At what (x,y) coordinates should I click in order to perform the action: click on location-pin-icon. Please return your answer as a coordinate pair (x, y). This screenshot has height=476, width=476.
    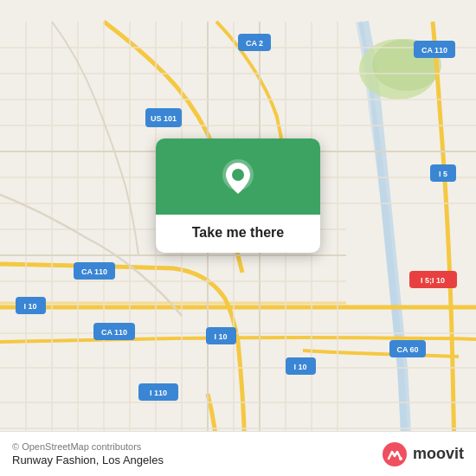
    Looking at the image, I should click on (238, 178).